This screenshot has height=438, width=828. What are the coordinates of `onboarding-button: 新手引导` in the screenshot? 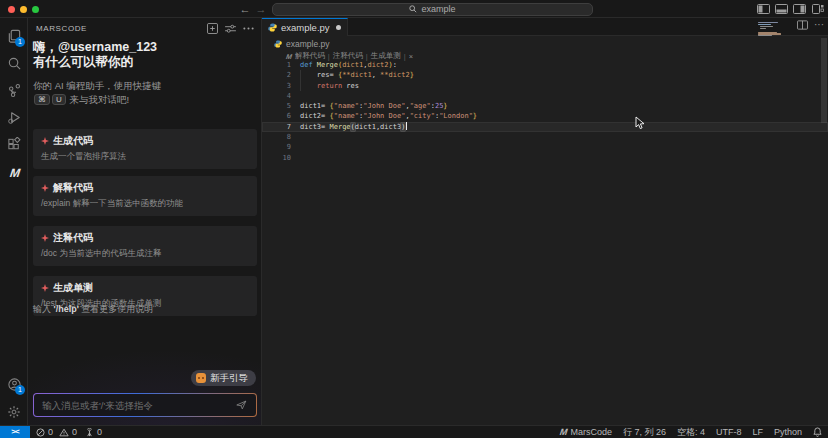 It's located at (224, 378).